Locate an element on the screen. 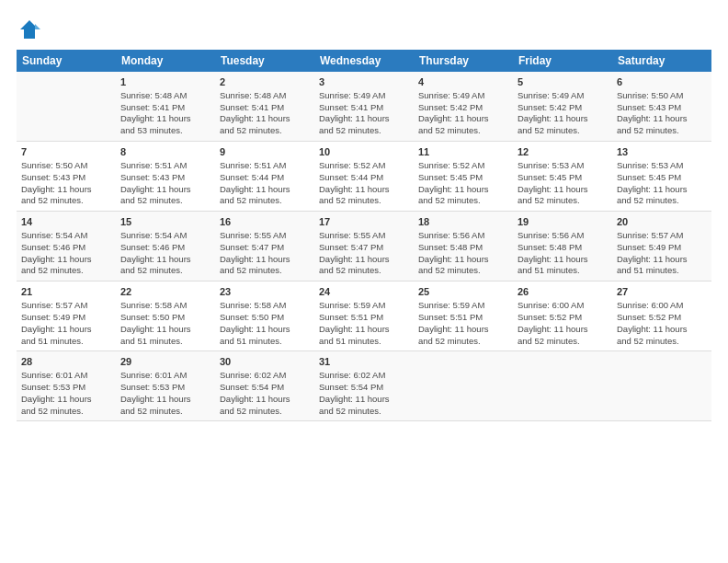  day-info: Sunrise: 6:02 AM is located at coordinates (364, 375).